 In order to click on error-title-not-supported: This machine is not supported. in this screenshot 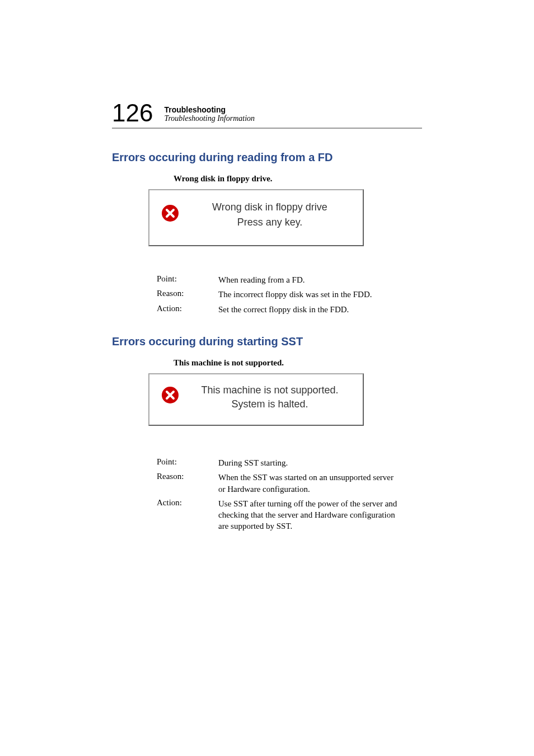, I will do `click(298, 363)`.